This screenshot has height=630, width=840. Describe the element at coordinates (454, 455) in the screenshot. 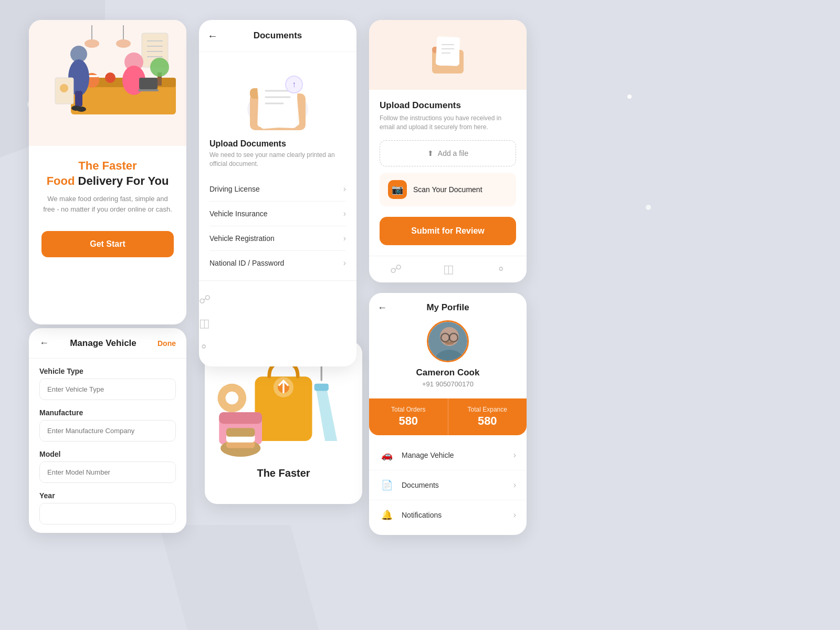

I see `menu-manage-vehicle-label: Manage Vehicle` at that location.